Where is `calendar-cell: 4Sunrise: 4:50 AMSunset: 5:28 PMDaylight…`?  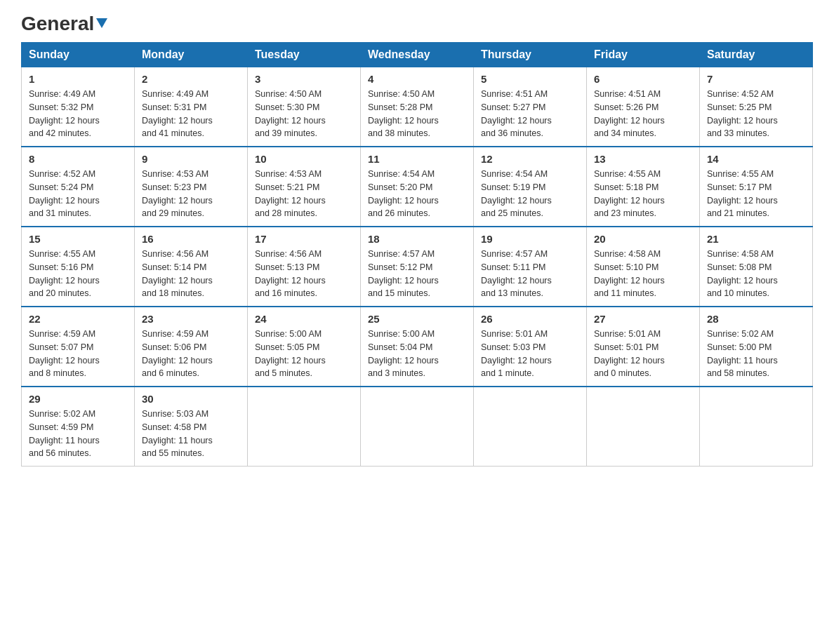
calendar-cell: 4Sunrise: 4:50 AMSunset: 5:28 PMDaylight… is located at coordinates (417, 107).